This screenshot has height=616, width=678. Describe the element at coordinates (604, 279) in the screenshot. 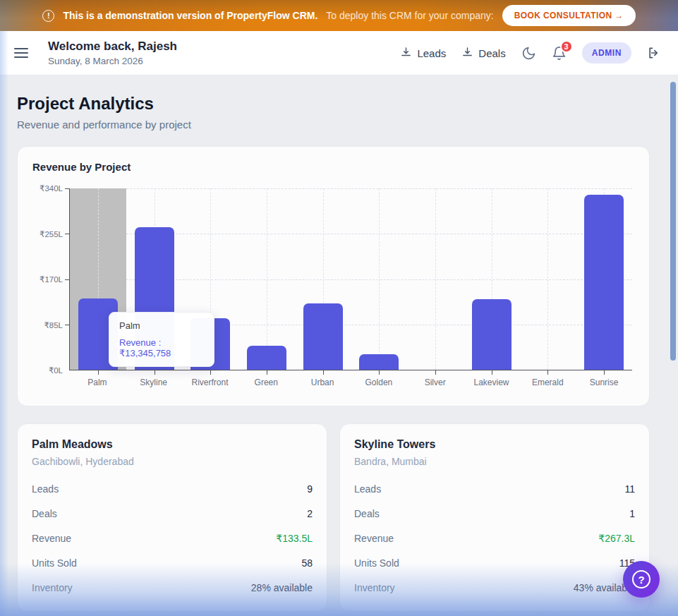

I see `chart-band-sunrise` at that location.